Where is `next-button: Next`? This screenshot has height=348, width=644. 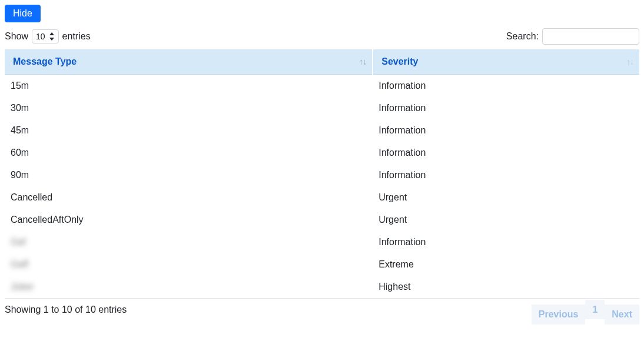
next-button: Next is located at coordinates (622, 314).